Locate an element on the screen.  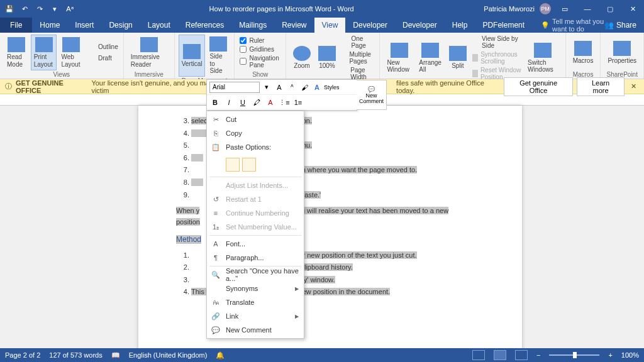
learn-more-button: Learn more is located at coordinates (601, 87).